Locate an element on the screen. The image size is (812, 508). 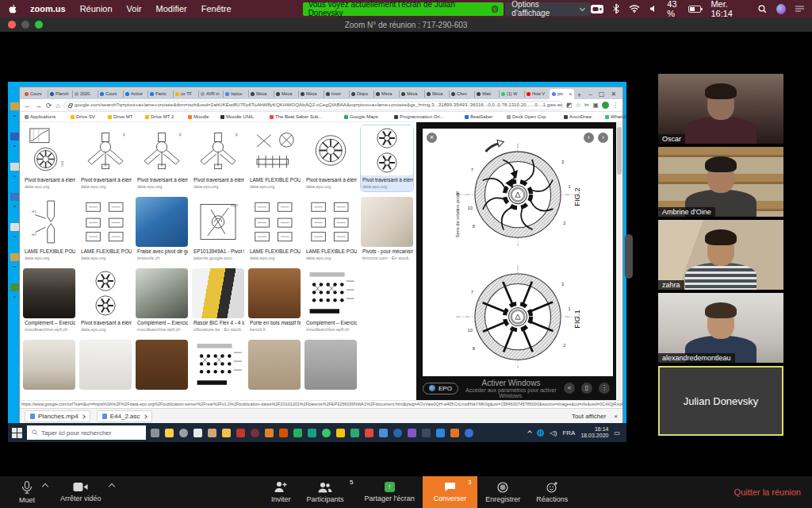
participants-button: 5 Participants is located at coordinates (328, 492).